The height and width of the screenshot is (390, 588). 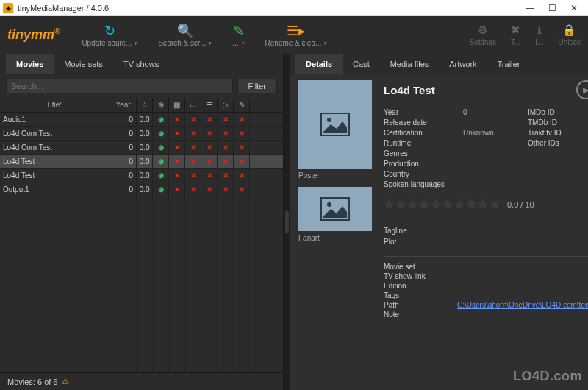 What do you see at coordinates (161, 104) in the screenshot?
I see `col-plus-icon: ⊕` at bounding box center [161, 104].